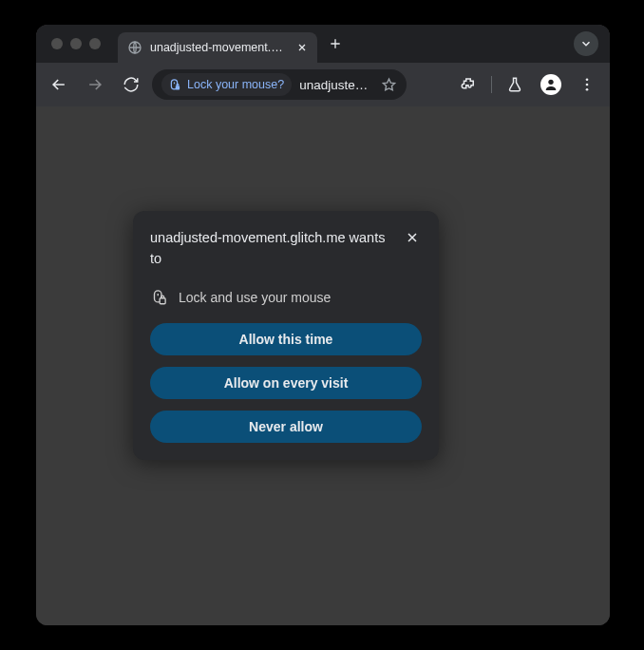 Image resolution: width=644 pixels, height=650 pixels. Describe the element at coordinates (586, 44) in the screenshot. I see `tab-list-dropdown` at that location.